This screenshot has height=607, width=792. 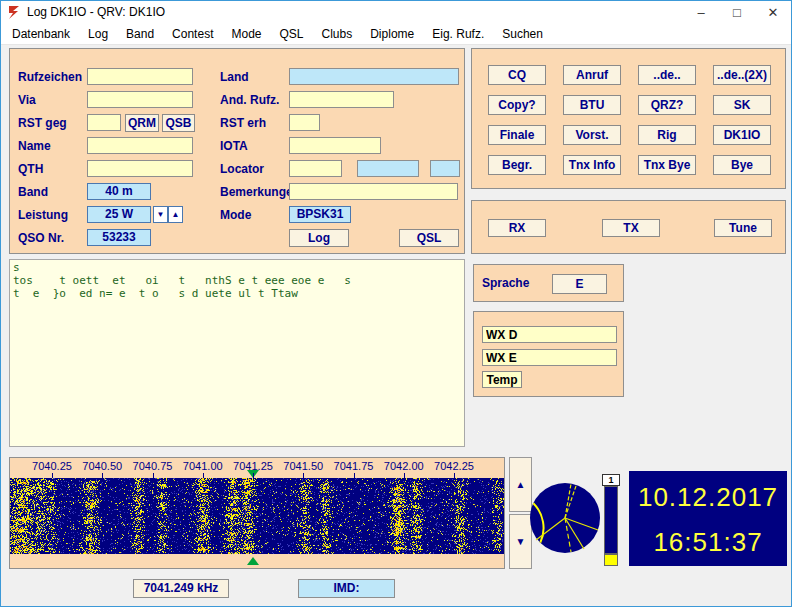 What do you see at coordinates (742, 75) in the screenshot?
I see `macro-button-de-2x: ..de..(2X)` at bounding box center [742, 75].